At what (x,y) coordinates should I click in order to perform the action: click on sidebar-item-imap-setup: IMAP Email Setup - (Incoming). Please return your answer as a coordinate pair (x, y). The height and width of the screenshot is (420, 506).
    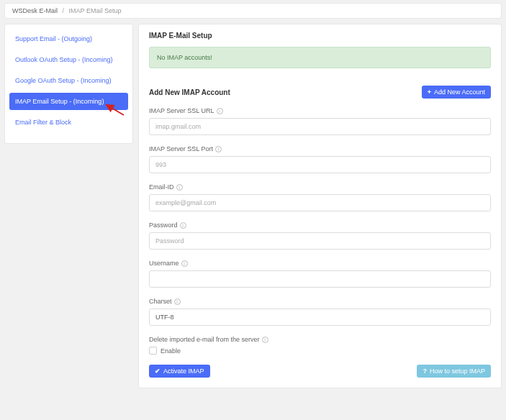
    Looking at the image, I should click on (69, 101).